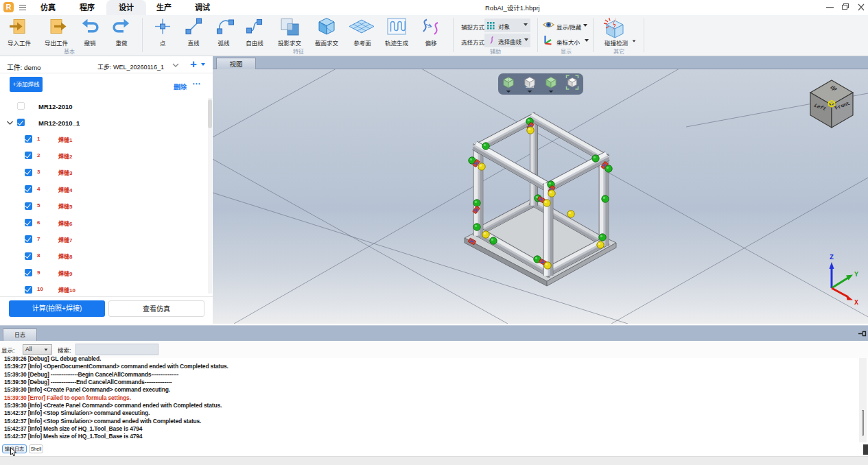 This screenshot has height=465, width=868. Describe the element at coordinates (530, 86) in the screenshot. I see `svg-text: Solid` at that location.